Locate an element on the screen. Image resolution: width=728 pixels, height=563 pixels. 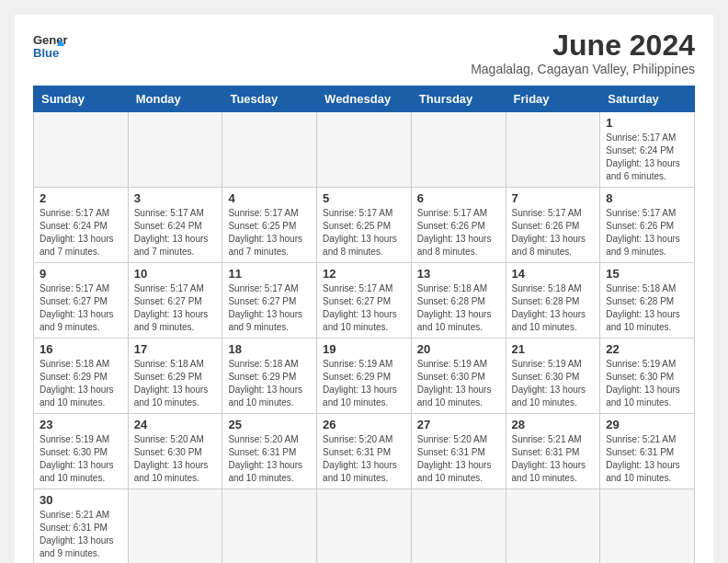
table-row: 10Sunrise: 5:17 AMSunset: 6:27 PMDayligh… is located at coordinates (175, 301).